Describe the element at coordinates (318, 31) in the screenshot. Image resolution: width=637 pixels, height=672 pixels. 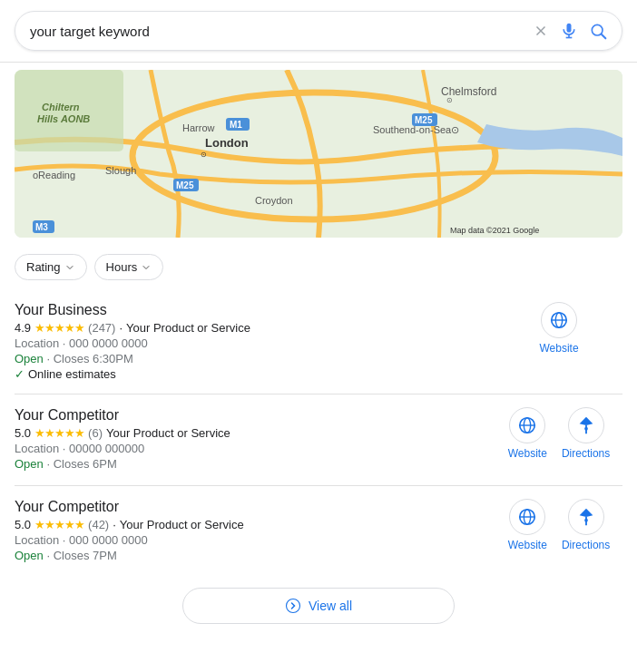
I see `search-bar` at that location.